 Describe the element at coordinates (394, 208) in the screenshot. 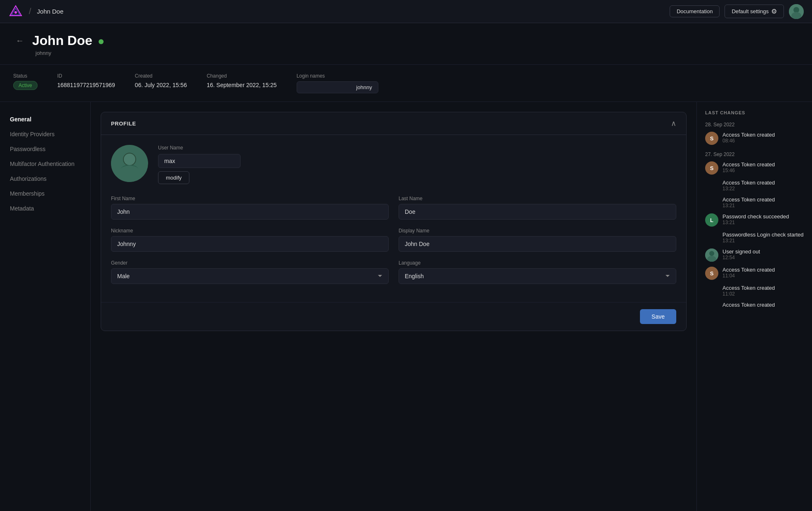

I see `name-row: First Name Last Name` at that location.